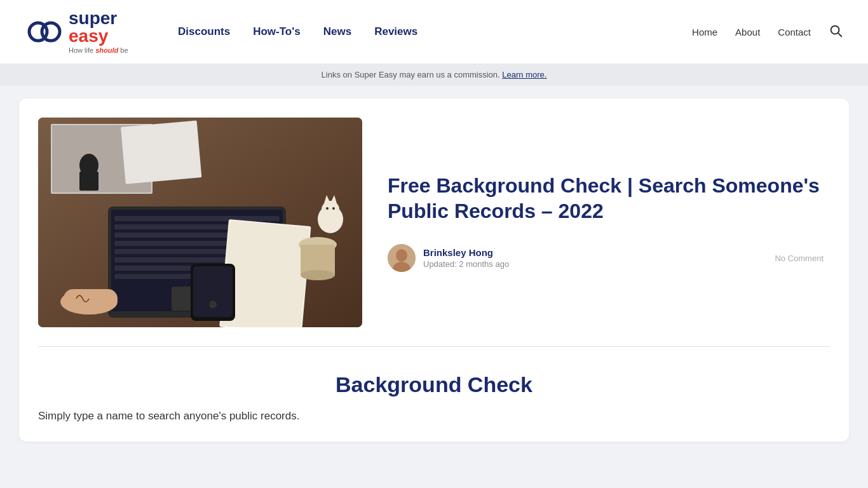  I want to click on nav-discounts: Discounts, so click(204, 32).